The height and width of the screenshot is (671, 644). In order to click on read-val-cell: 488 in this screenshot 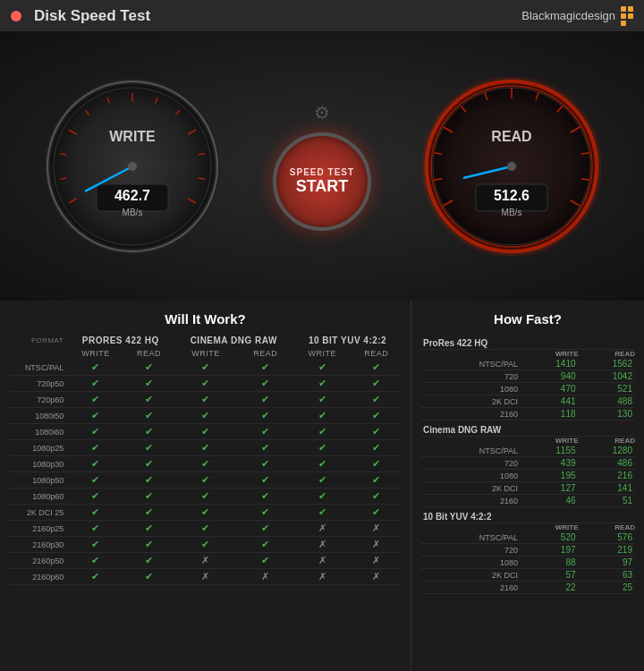, I will do `click(606, 402)`.